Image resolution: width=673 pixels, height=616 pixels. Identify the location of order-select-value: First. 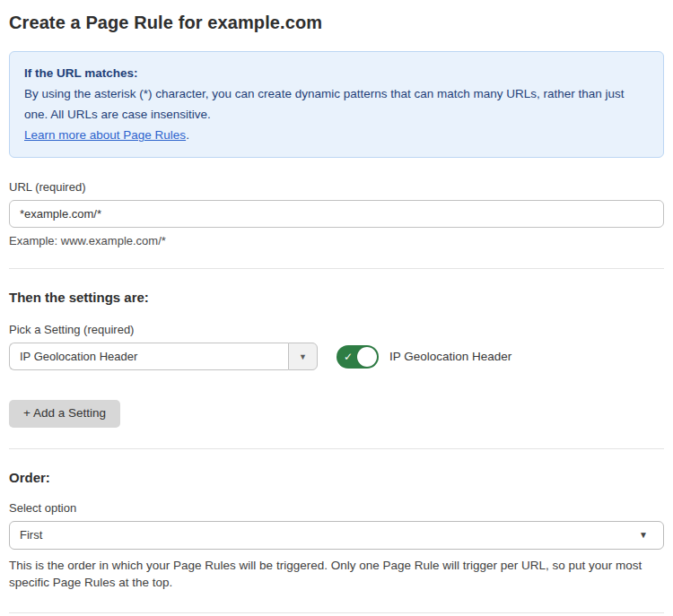
(31, 534).